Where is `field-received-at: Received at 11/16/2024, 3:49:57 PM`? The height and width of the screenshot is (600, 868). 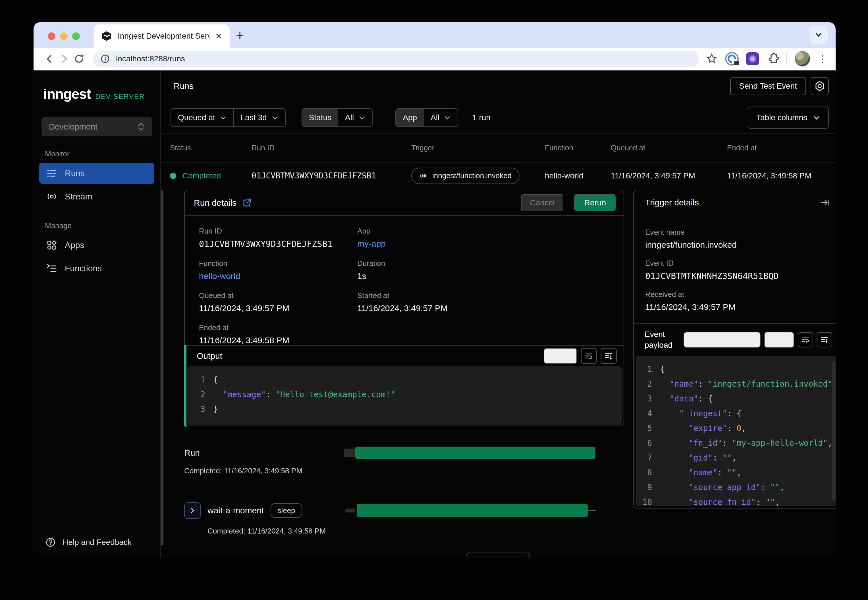
field-received-at: Received at 11/16/2024, 3:49:57 PM is located at coordinates (737, 301).